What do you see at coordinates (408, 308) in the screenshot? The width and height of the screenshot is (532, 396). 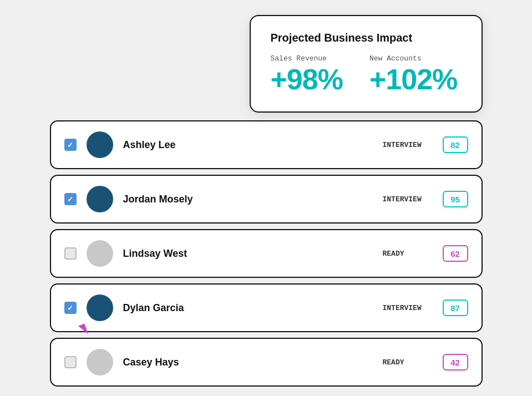 I see `candidate-status-dylan-garcia: INTERVIEW` at bounding box center [408, 308].